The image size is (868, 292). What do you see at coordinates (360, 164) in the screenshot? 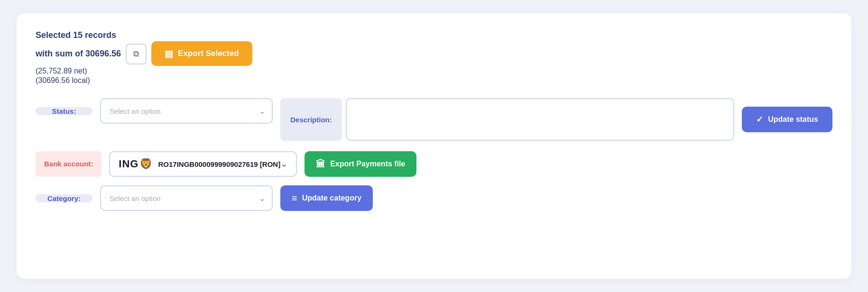
I see `export-payments-button: 🏛 Export Payments file` at bounding box center [360, 164].